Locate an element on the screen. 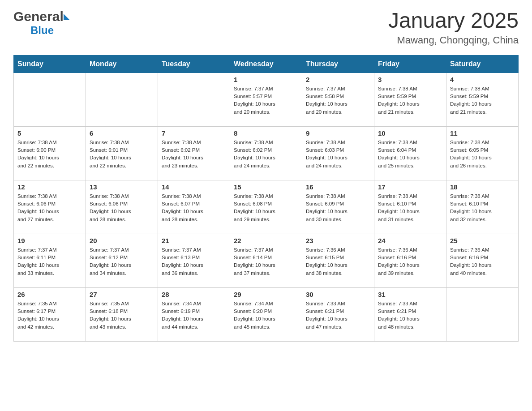 The width and height of the screenshot is (532, 411). day-number: 21 is located at coordinates (194, 241).